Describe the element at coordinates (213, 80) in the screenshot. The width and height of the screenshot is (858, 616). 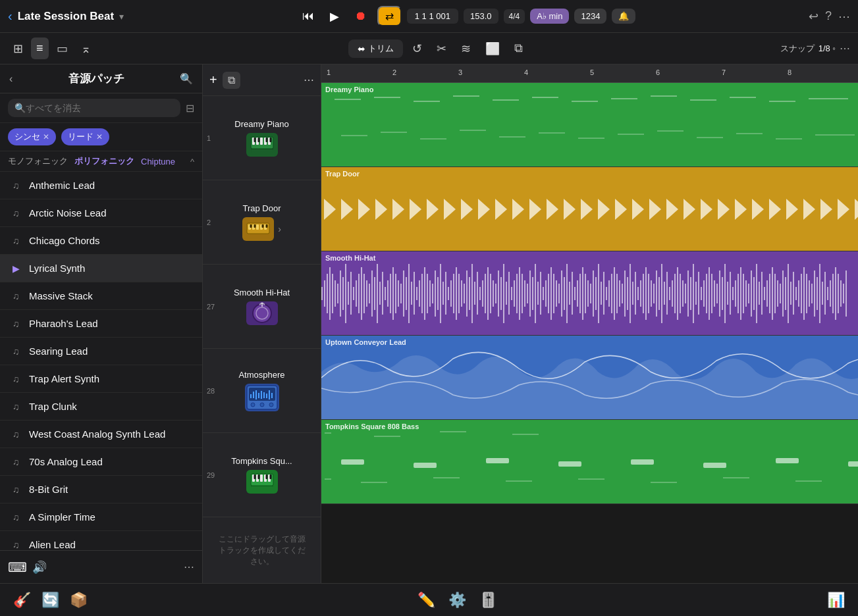
I see `add-track-button: +` at that location.